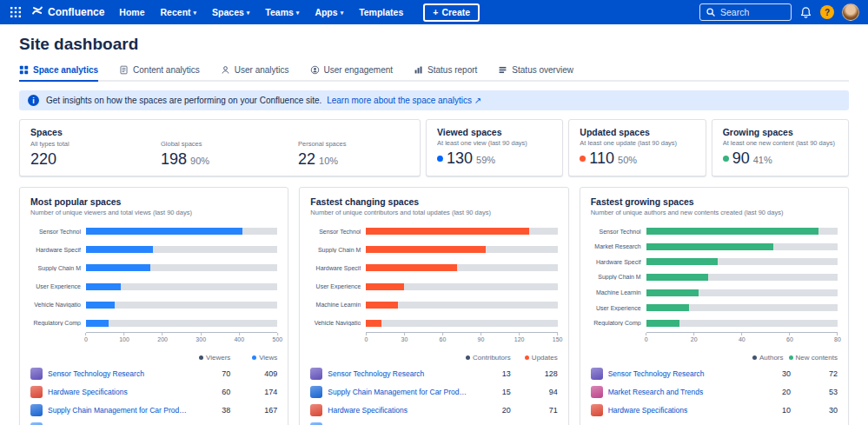 The width and height of the screenshot is (868, 425). Describe the element at coordinates (714, 374) in the screenshot. I see `table-row: Sensor Technology Research3072` at that location.